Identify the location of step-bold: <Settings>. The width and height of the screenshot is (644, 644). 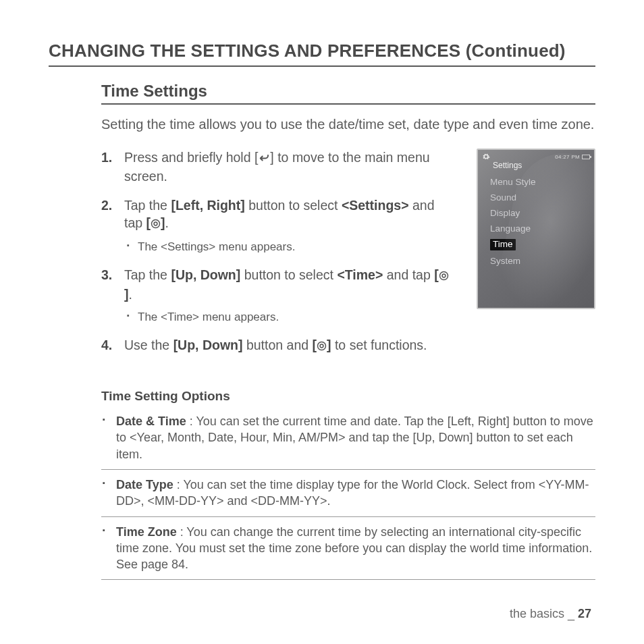
(375, 205).